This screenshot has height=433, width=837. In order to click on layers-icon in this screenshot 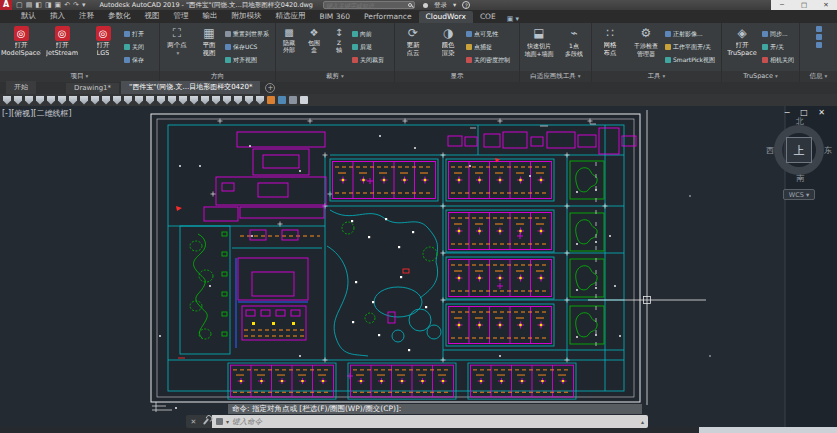, I will do `click(282, 100)`.